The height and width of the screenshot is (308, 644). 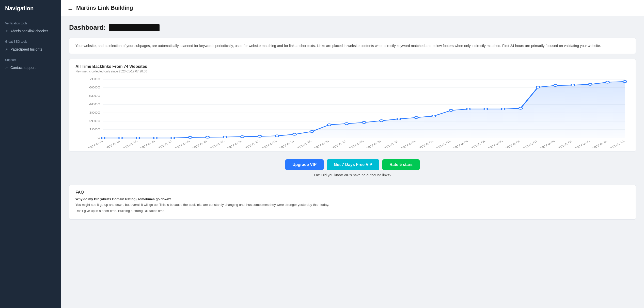 What do you see at coordinates (30, 49) in the screenshot?
I see `sidebar-item-pagespeed-insights: ↗ PageSpeed Insights` at bounding box center [30, 49].